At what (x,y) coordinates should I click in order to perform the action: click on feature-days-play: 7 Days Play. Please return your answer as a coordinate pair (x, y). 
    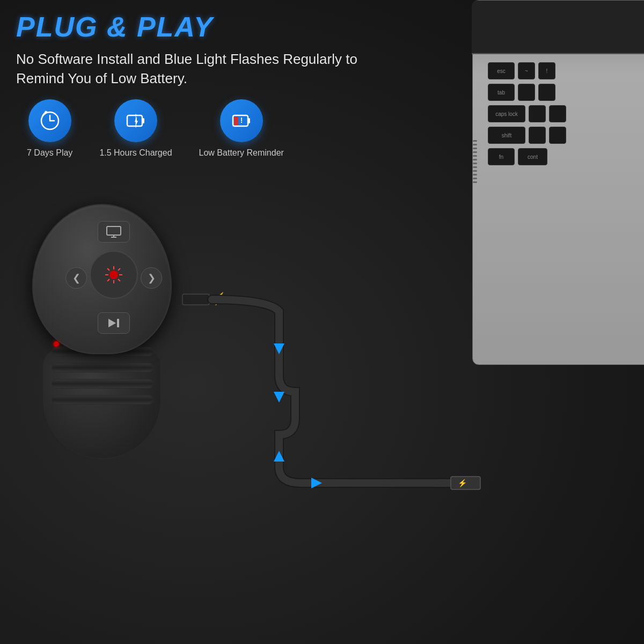
    Looking at the image, I should click on (49, 129).